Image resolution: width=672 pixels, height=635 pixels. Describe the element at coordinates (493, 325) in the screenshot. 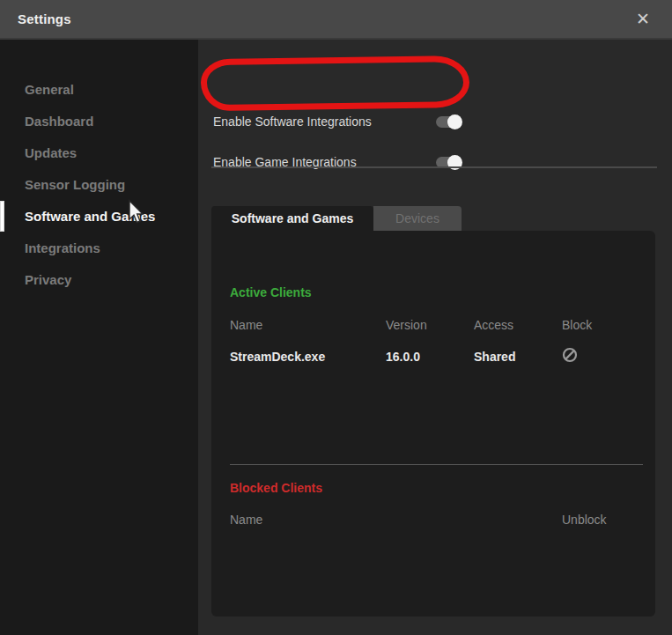

I see `column-header-access: Access` at that location.